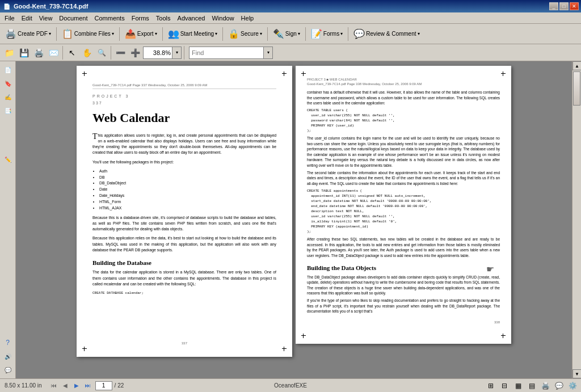 The height and width of the screenshot is (392, 581). What do you see at coordinates (403, 82) in the screenshot?
I see `right-section-header: PROJECT 3 ■ WEB CALENDAR Good-Kent_739-7…` at bounding box center [403, 82].